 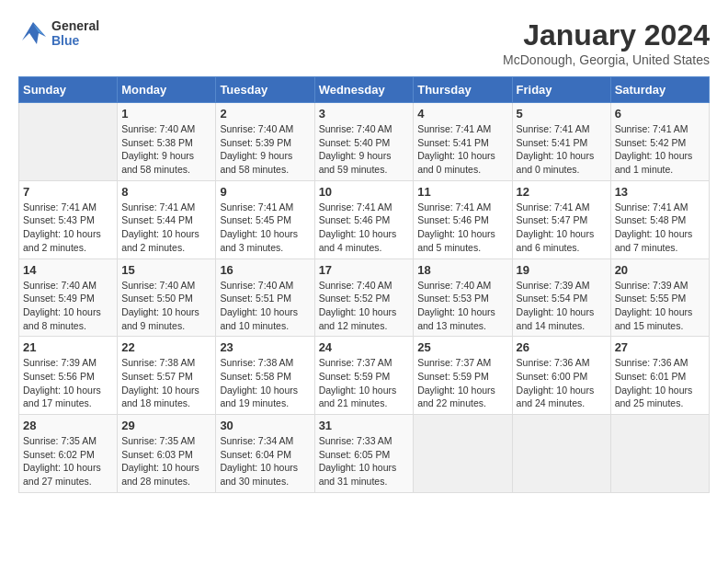 What do you see at coordinates (364, 149) in the screenshot?
I see `day-info: Sunrise: 7:40 AM Sunset: 5:40 PM Dayligh…` at bounding box center [364, 149].